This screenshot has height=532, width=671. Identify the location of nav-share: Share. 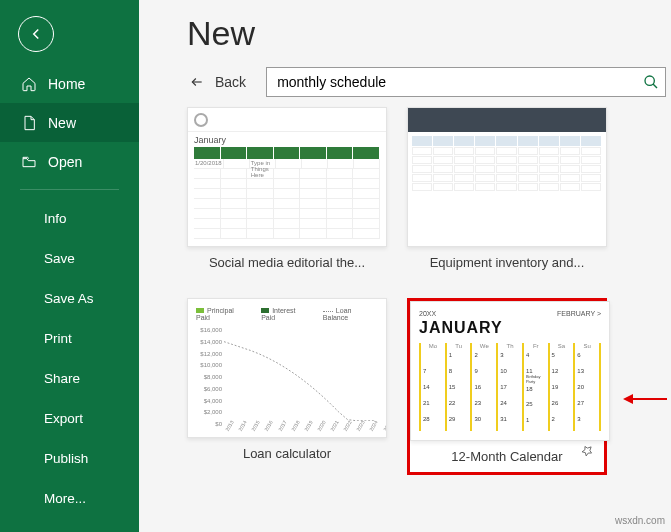
(70, 378).